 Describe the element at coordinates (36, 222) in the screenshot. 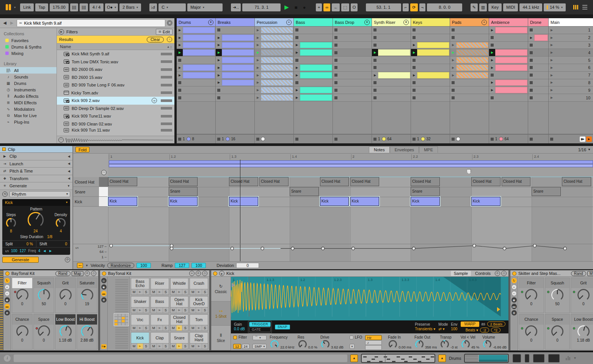

I see `pattern-knob: 24` at that location.